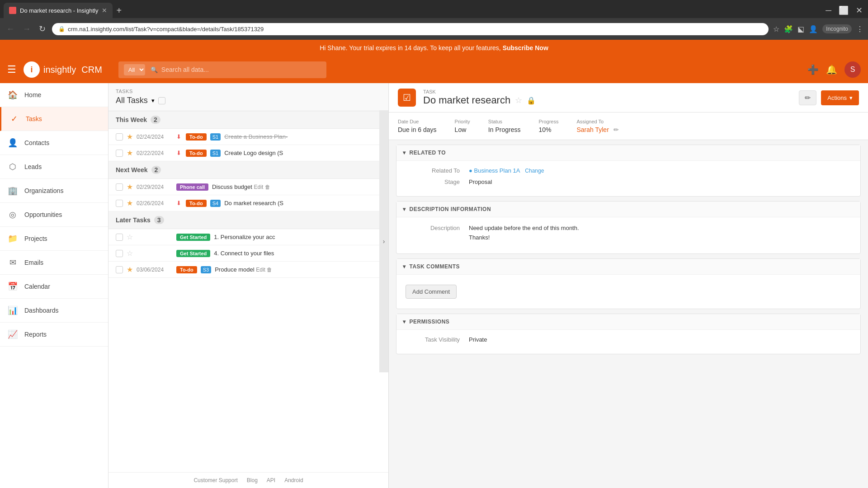 The image size is (868, 488). What do you see at coordinates (303, 203) in the screenshot?
I see `task-name: Do market research (S` at bounding box center [303, 203].